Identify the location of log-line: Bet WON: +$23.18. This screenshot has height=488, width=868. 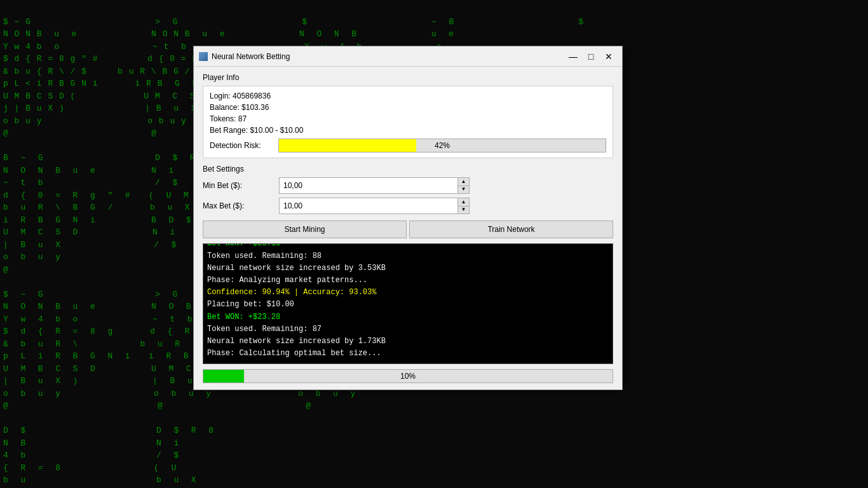
(408, 247).